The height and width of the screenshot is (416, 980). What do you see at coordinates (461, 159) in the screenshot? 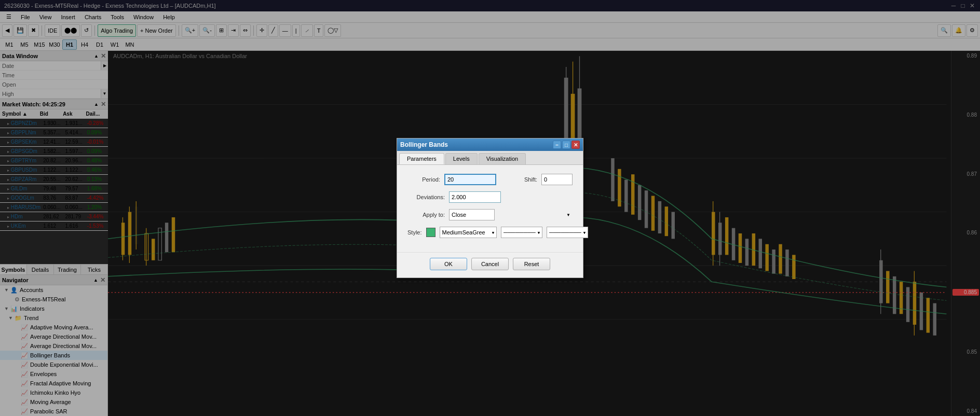
I see `dialog-tab-levels: Levels` at bounding box center [461, 159].